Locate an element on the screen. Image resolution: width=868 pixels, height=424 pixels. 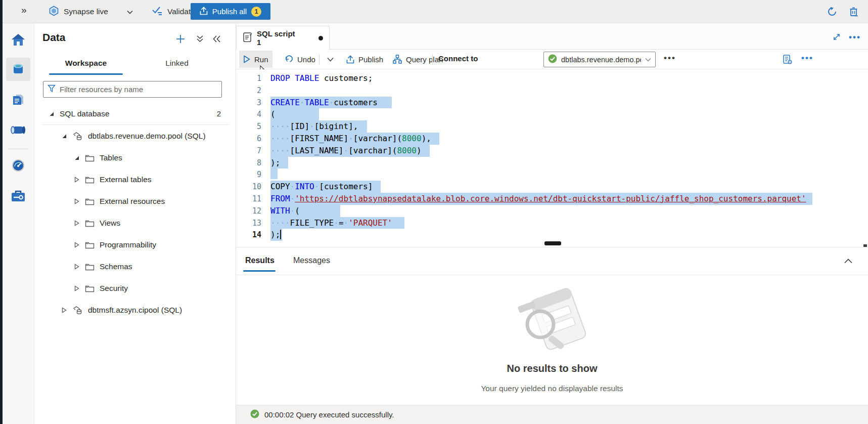
line-number: 10 is located at coordinates (249, 187).